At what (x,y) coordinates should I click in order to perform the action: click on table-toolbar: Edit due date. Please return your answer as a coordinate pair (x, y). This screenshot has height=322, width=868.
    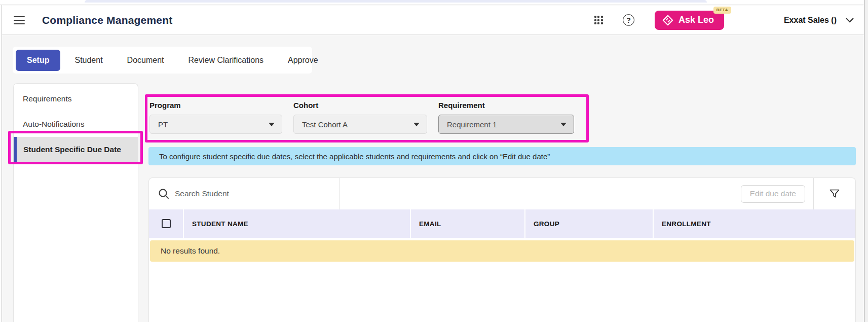
    Looking at the image, I should click on (502, 194).